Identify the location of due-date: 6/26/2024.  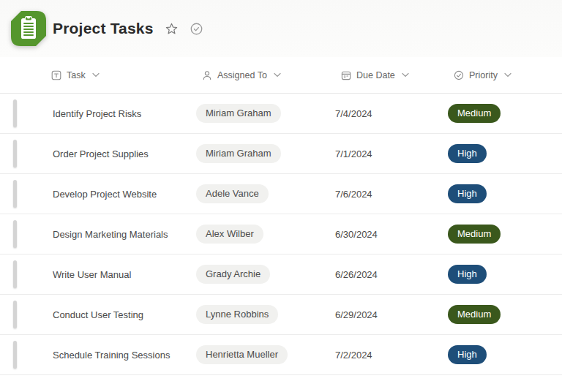
(356, 275).